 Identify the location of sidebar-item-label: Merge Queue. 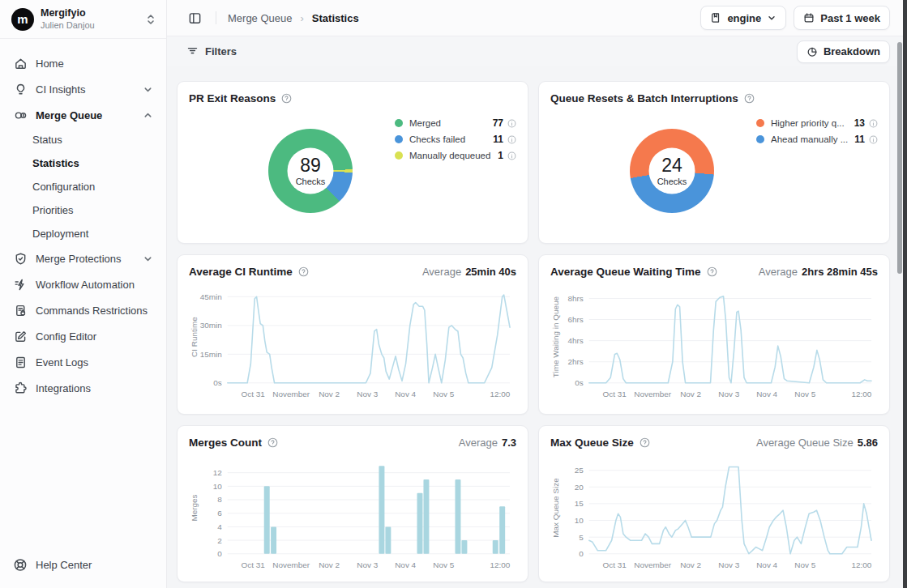
(69, 115).